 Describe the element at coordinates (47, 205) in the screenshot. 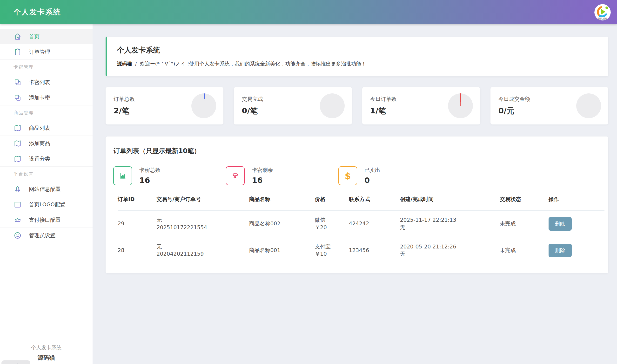

I see `sidebar-item-label: 首页LOGO配置` at that location.